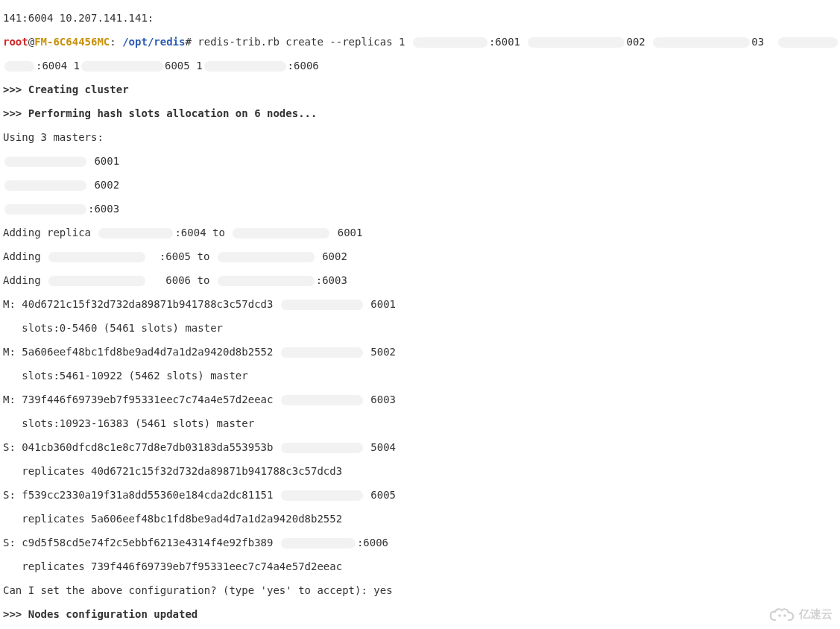 The height and width of the screenshot is (629, 840). I want to click on replica-port: 6006 to, so click(191, 280).